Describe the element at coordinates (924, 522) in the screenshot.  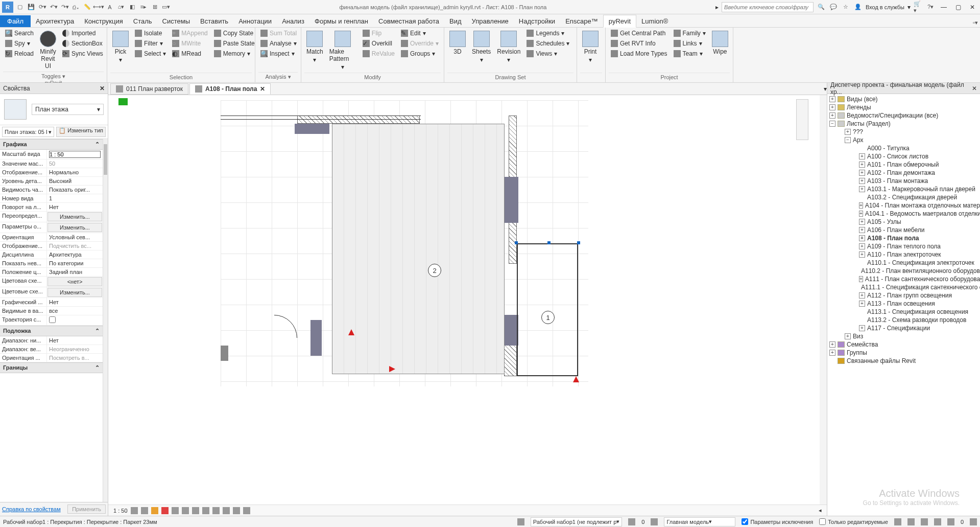
I see `select-pinned-icon` at that location.